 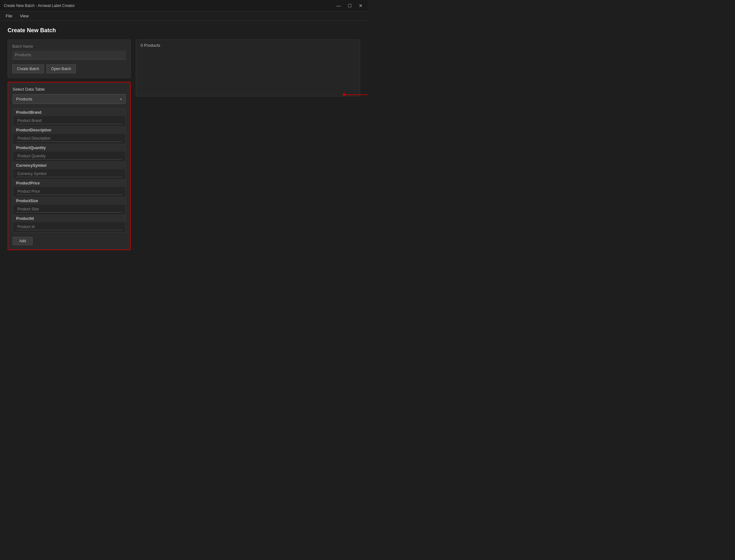 What do you see at coordinates (69, 174) in the screenshot?
I see `field-input-currencysymbol` at bounding box center [69, 174].